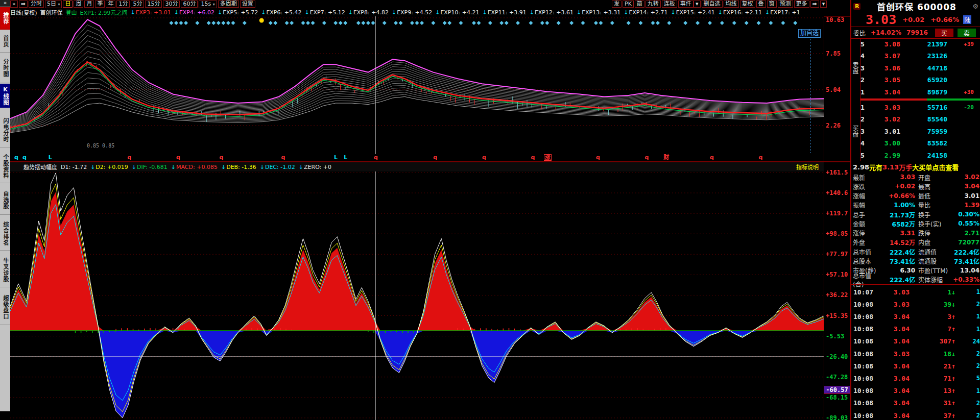  I want to click on price-axis-label: 10.63, so click(835, 20).